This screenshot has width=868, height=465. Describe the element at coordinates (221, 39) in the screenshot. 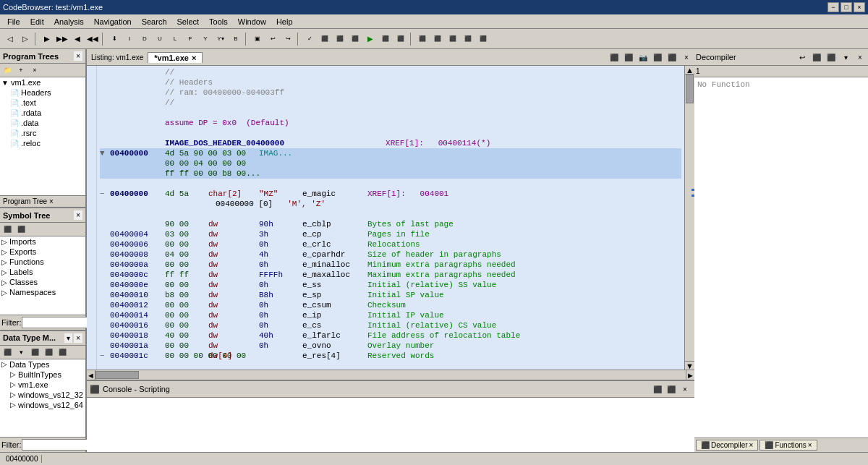

I see `toolbar-btn-12: Y▾` at that location.